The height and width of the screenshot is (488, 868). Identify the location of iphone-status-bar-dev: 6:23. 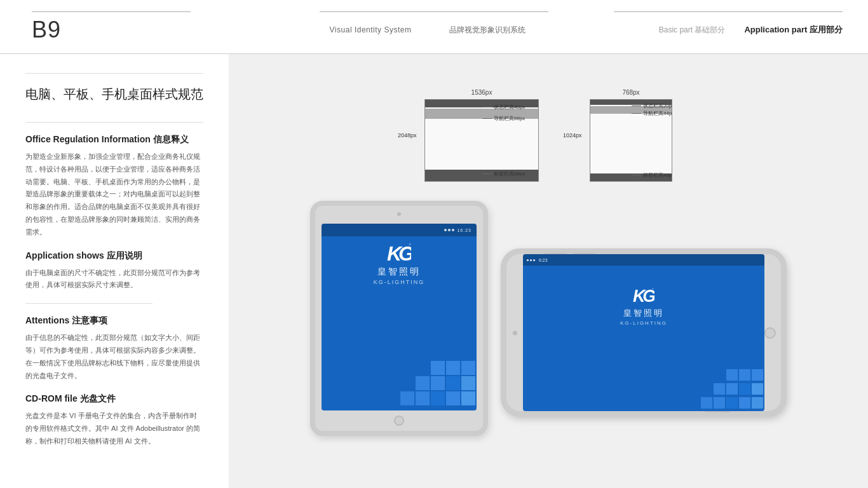
(644, 260).